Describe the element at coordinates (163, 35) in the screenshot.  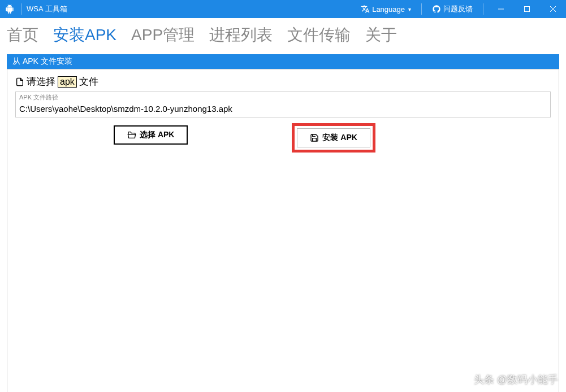
I see `tab-app-manage: APP管理` at that location.